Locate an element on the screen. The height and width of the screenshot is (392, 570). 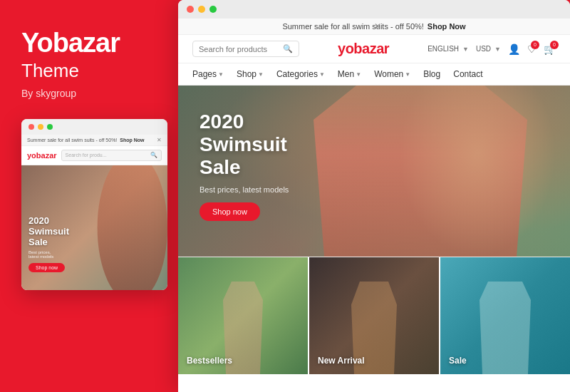
mini-browser-preview: Summer sale for all swim suits - off 50%… is located at coordinates (94, 205).